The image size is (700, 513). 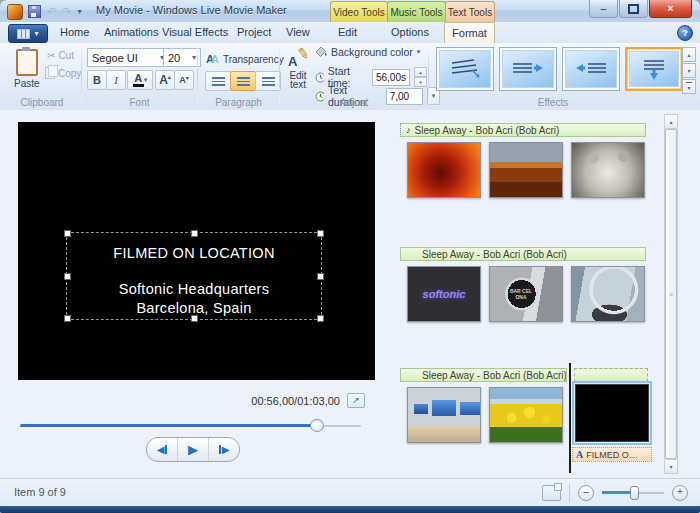 I want to click on tab-view: View, so click(x=298, y=32).